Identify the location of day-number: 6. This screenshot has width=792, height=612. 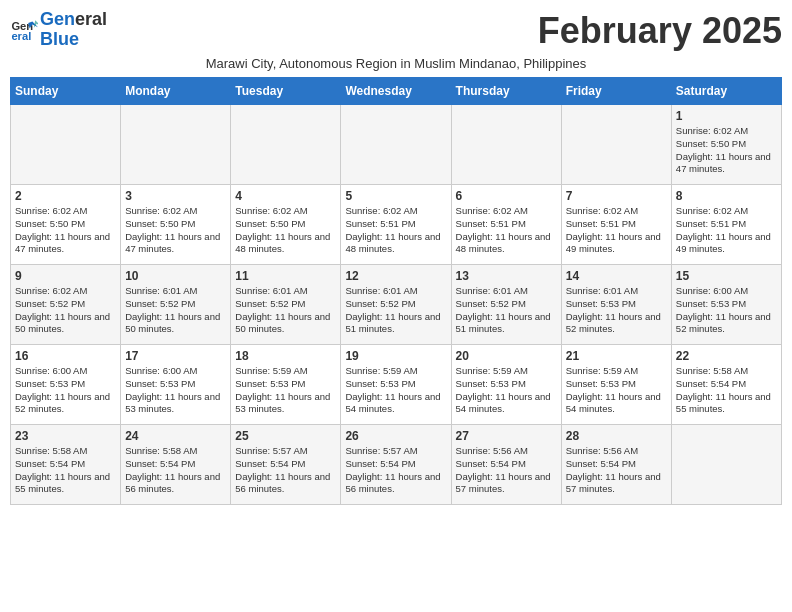
(506, 196).